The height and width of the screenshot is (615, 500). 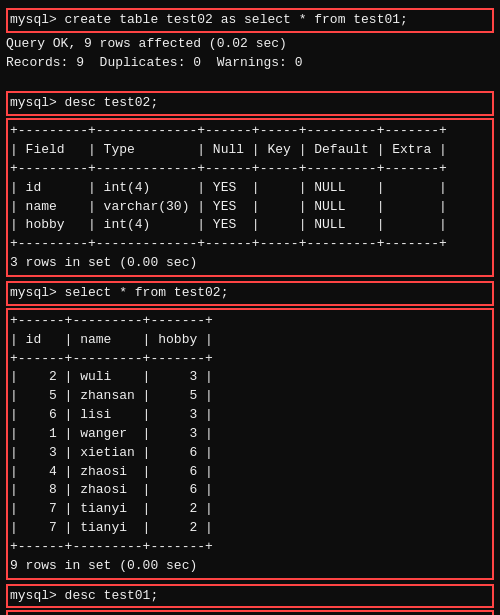 What do you see at coordinates (250, 396) in the screenshot?
I see `sel02-row-2: | 5 | zhansan | 5 |` at bounding box center [250, 396].